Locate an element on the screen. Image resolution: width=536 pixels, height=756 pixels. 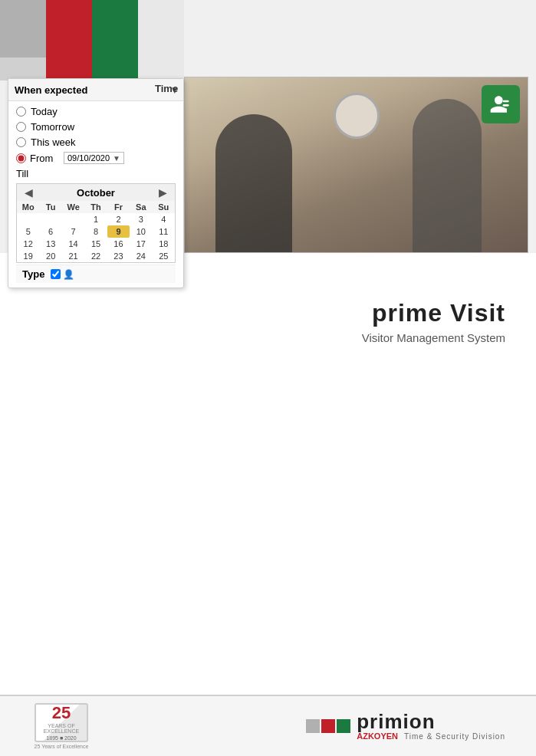
person-silhouette-right is located at coordinates (447, 176).